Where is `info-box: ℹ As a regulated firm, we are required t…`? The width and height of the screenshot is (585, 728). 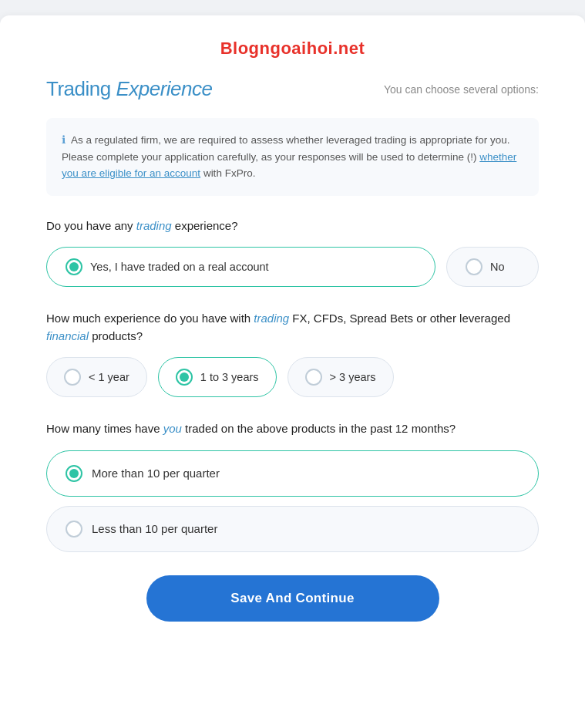 info-box: ℹ As a regulated firm, we are required t… is located at coordinates (293, 157).